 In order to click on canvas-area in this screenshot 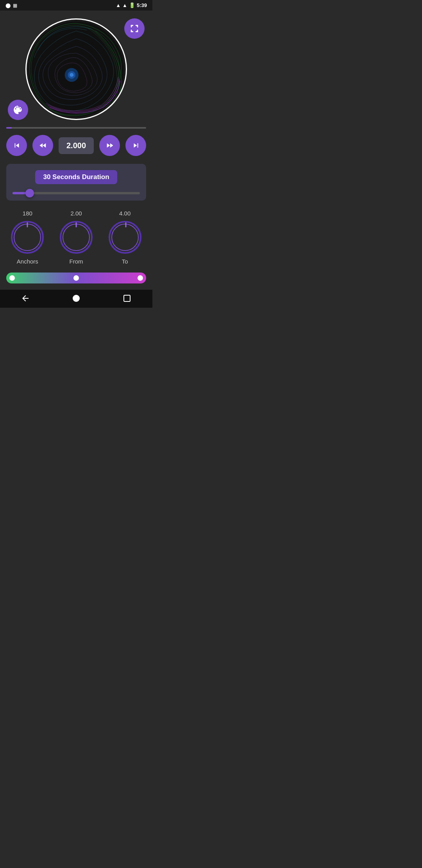, I will do `click(76, 67)`.